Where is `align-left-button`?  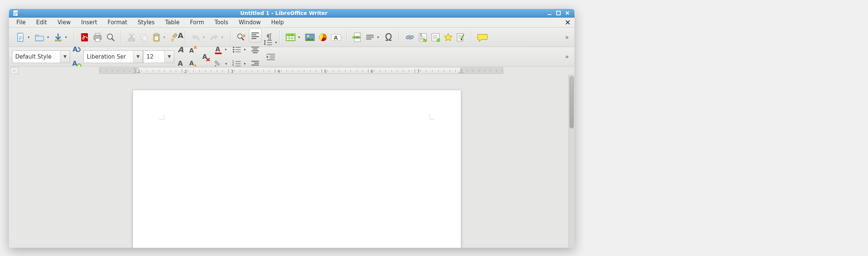 align-left-button is located at coordinates (255, 35).